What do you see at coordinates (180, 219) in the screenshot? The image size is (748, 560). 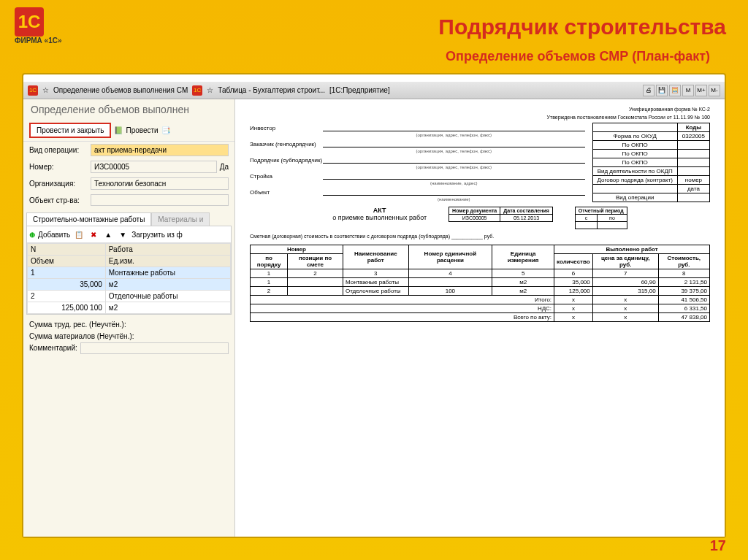 I see `tab-materials: Материалы и` at bounding box center [180, 219].